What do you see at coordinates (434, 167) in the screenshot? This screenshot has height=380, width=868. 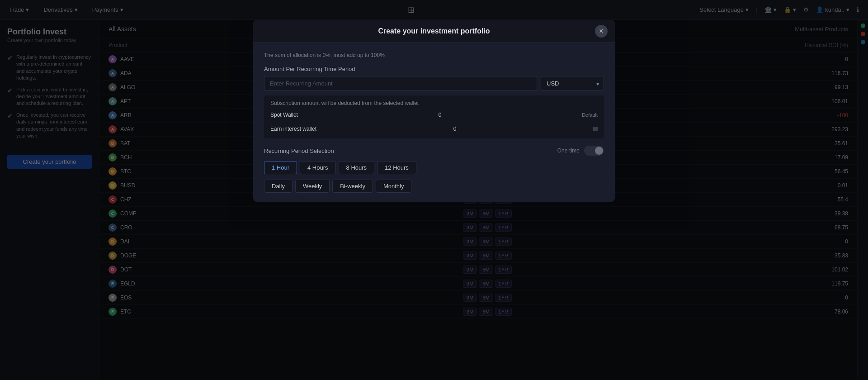 I see `period-buttons-group: 1 Hour4 Hours8 Hours12 Hours` at bounding box center [434, 167].